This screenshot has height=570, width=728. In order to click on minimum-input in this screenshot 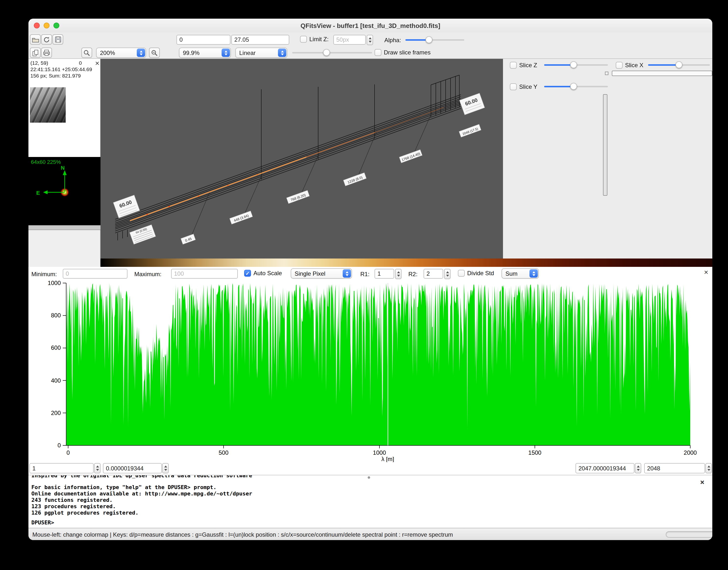, I will do `click(95, 274)`.